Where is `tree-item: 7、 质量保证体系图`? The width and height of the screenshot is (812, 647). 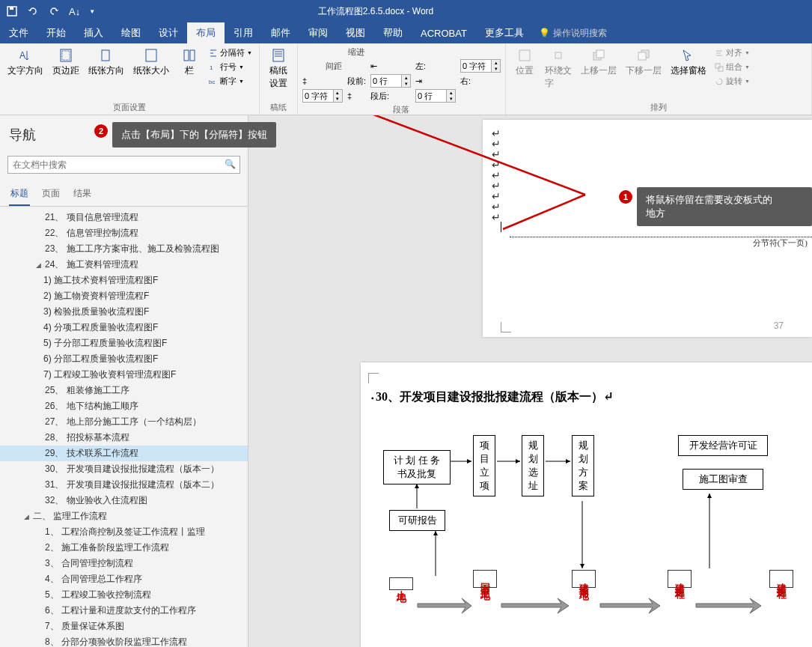
tree-item: 7、 质量保证体系图 is located at coordinates (124, 626).